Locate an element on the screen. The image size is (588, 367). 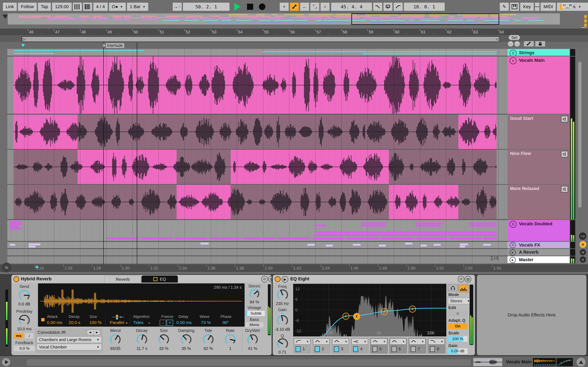
show-delays-button: D is located at coordinates (583, 260).